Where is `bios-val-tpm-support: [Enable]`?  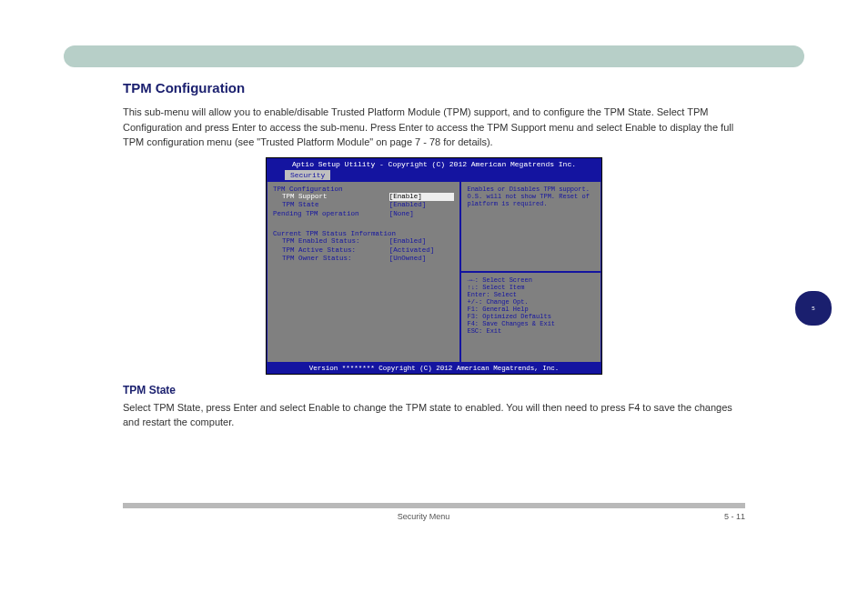
bios-val-tpm-support: [Enable] is located at coordinates (422, 197).